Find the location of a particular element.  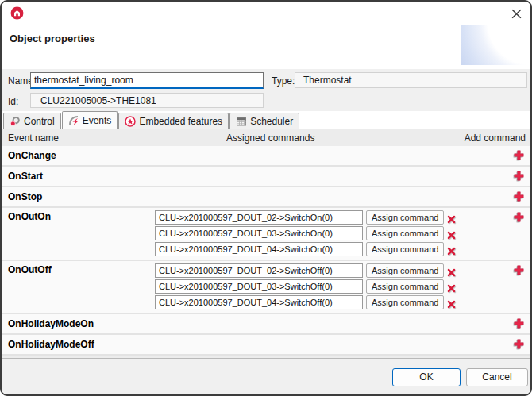

column-header-assigned-commands: Assigned commands is located at coordinates (270, 138).